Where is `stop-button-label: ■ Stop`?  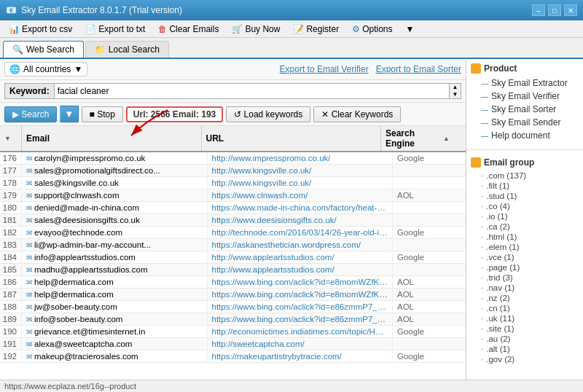
stop-button-label: ■ Stop is located at coordinates (102, 114).